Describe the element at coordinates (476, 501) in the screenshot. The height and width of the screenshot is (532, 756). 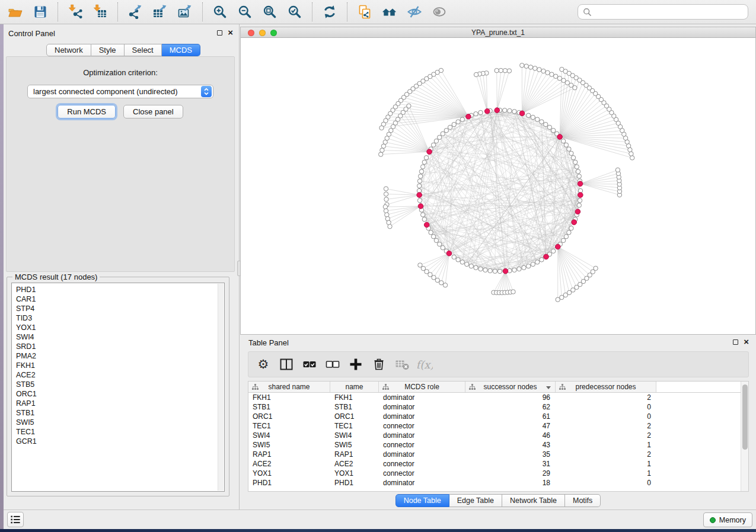
I see `tab-edge-table: Edge Table` at that location.